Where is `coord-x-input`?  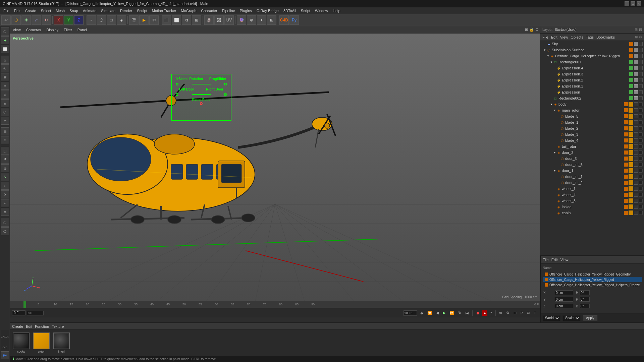
coord-x-input is located at coordinates (564, 293).